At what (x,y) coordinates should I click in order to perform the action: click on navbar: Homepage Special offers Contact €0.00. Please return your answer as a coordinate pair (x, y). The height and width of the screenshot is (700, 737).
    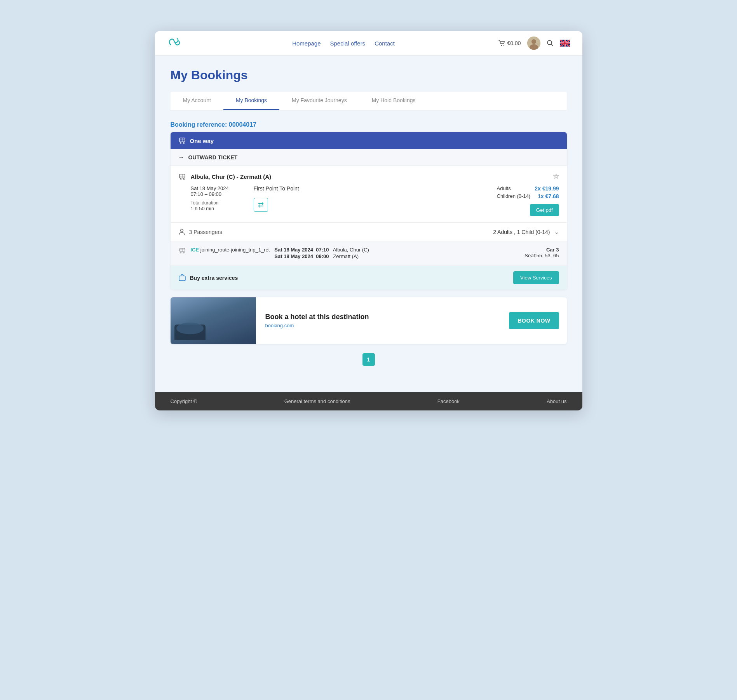
    Looking at the image, I should click on (369, 44).